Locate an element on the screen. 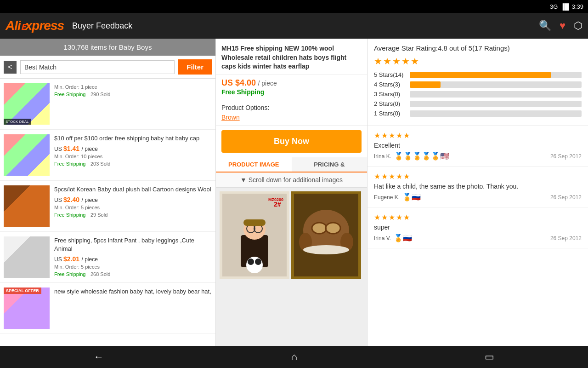  stock-deal-badge: STOCK DEAL is located at coordinates (17, 121).